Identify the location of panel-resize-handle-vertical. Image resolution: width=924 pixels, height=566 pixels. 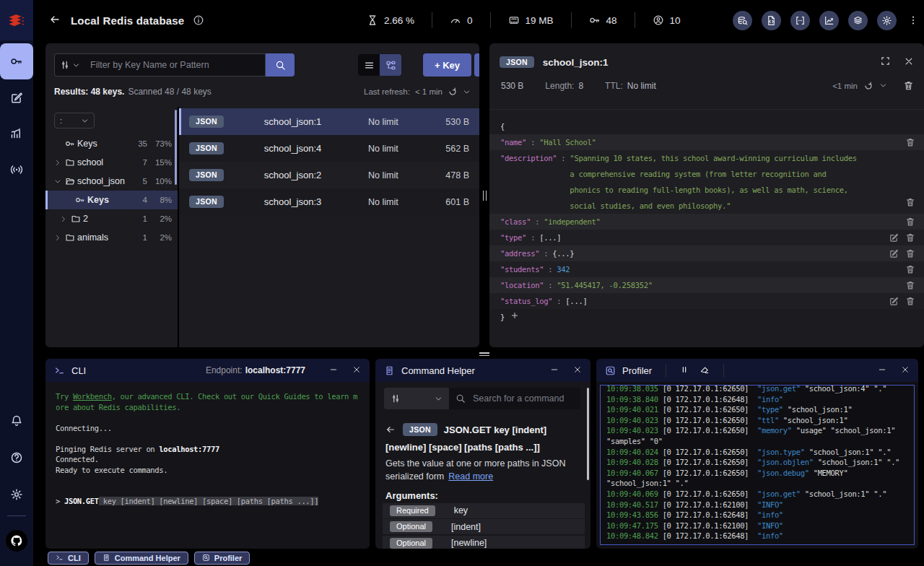
(484, 195).